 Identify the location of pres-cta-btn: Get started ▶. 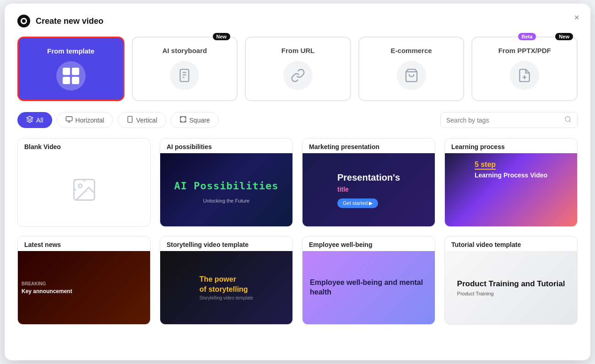
(358, 203).